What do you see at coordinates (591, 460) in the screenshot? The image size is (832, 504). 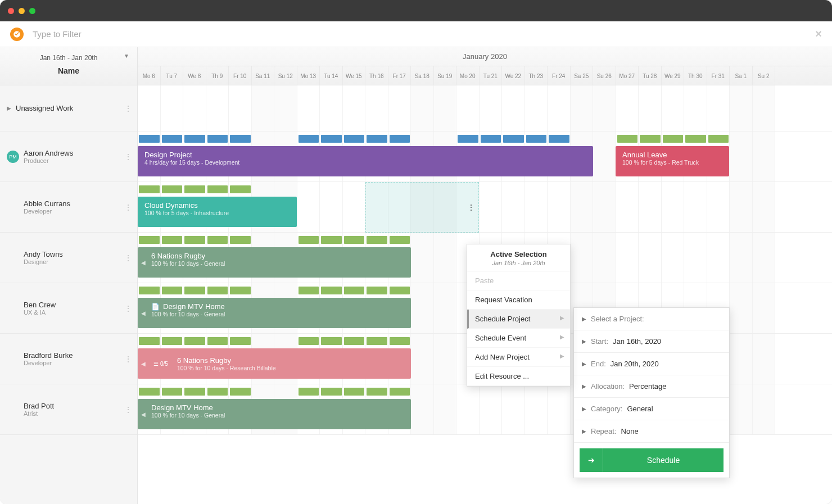 I see `arrow-icon: ➔` at bounding box center [591, 460].